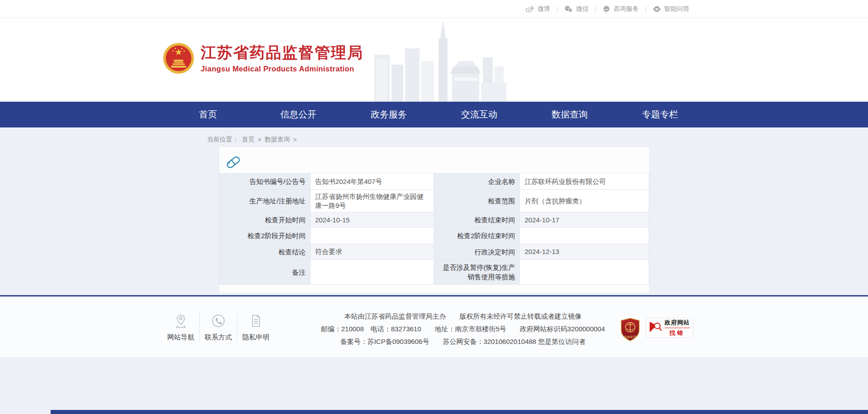 This screenshot has height=414, width=868. I want to click on field-label: 检查结论, so click(265, 252).